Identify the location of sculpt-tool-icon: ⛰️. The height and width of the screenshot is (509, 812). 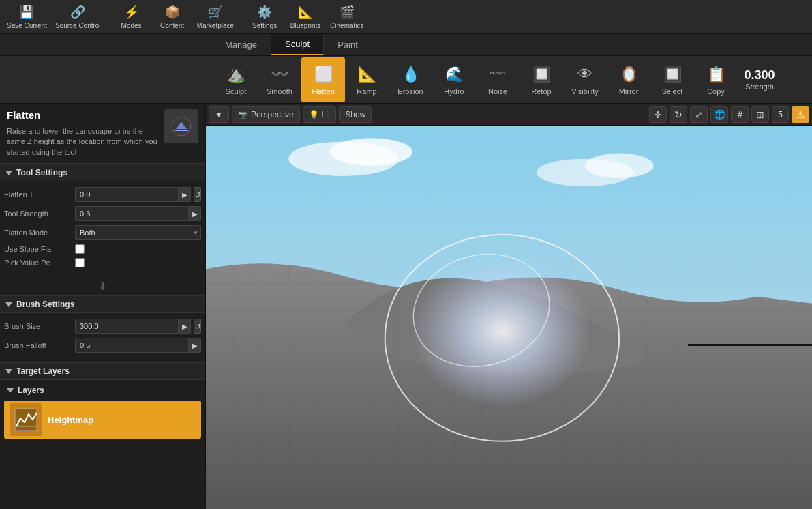
(236, 74).